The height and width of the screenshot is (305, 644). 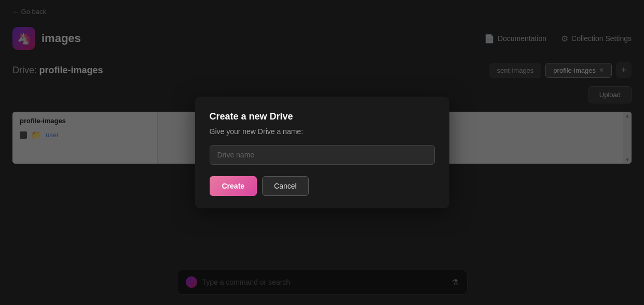 What do you see at coordinates (322, 186) in the screenshot?
I see `modal-actions: Create Cancel` at bounding box center [322, 186].